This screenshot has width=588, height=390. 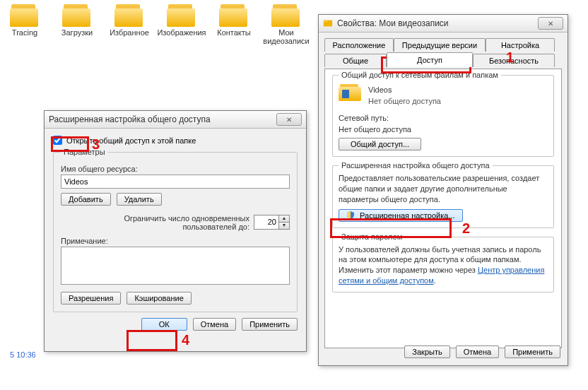 I want to click on limit-spinner: ▲▼, so click(x=271, y=222).